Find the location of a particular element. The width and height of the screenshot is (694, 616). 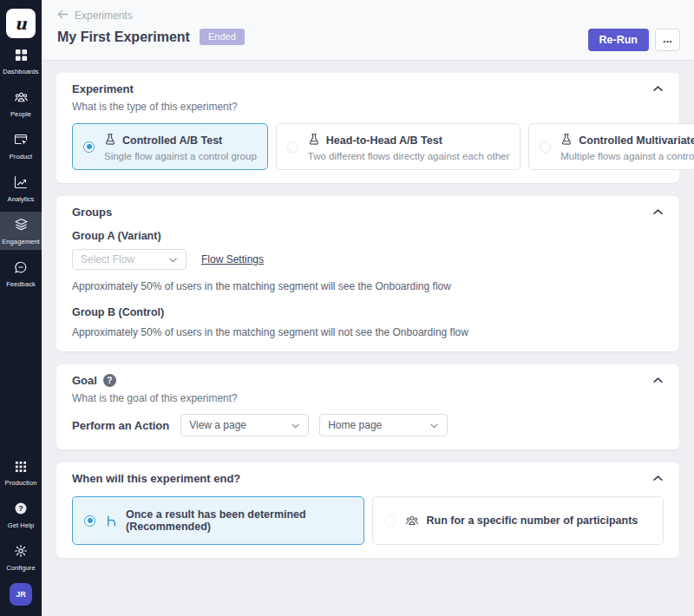

option-controlled-multivariate-test: Controlled Multivariate Test Multiple fl… is located at coordinates (611, 147).